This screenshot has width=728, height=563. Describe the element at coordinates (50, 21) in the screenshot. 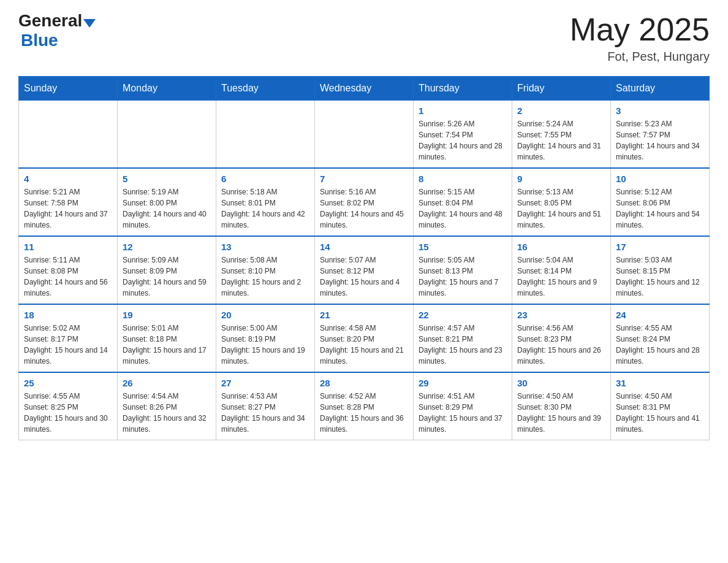

I see `logo-general-text: General` at that location.